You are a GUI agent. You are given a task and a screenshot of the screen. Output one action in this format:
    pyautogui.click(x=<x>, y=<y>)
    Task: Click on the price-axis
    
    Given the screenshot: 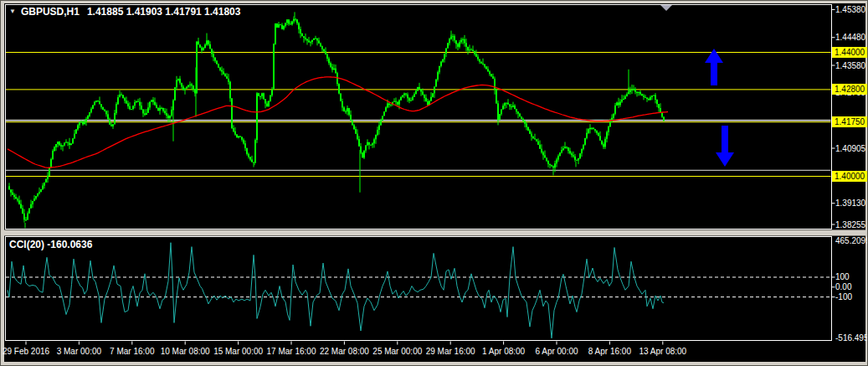 What is the action you would take?
    pyautogui.click(x=850, y=173)
    